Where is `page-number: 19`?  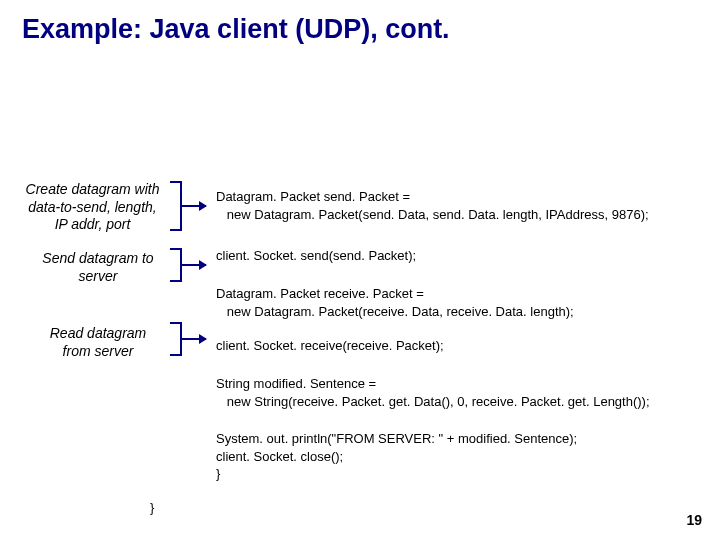
page-number: 19 is located at coordinates (694, 520).